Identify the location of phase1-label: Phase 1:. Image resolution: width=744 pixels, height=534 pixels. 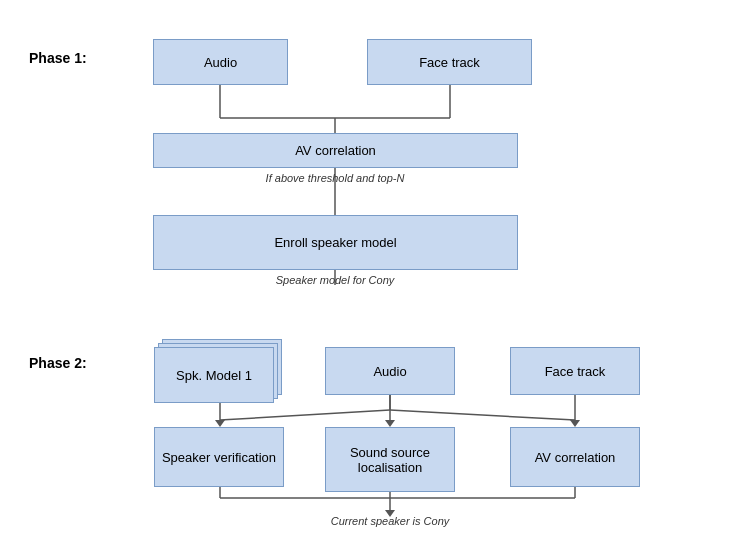
(58, 58).